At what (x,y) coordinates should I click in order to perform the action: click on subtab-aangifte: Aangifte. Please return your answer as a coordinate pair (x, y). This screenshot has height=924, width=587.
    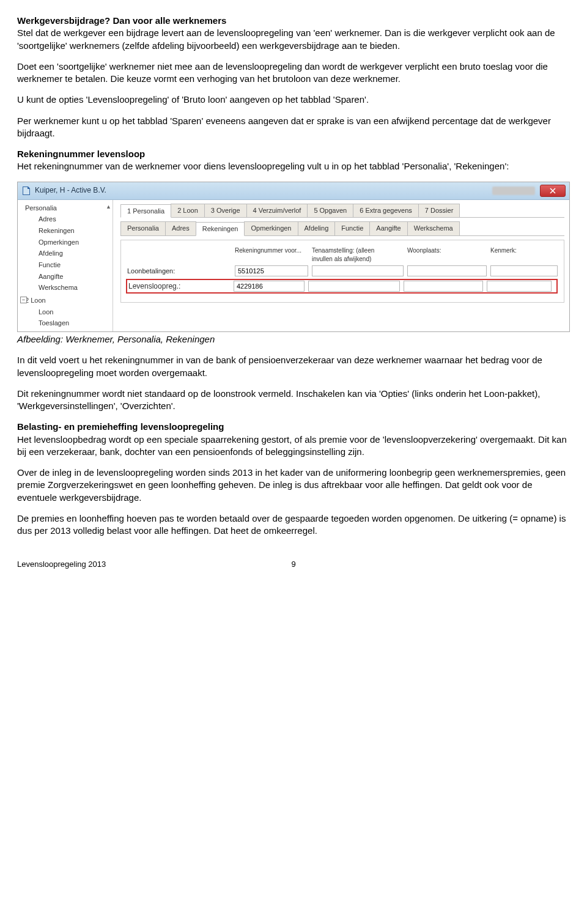
    Looking at the image, I should click on (388, 229).